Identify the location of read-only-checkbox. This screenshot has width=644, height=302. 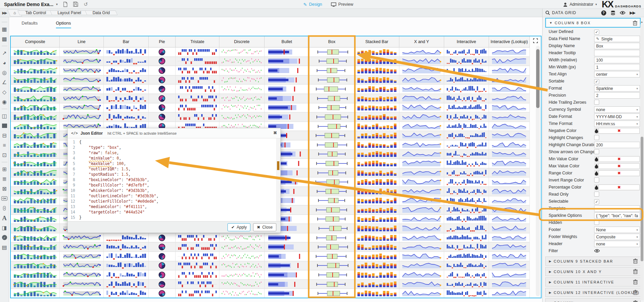
(596, 194).